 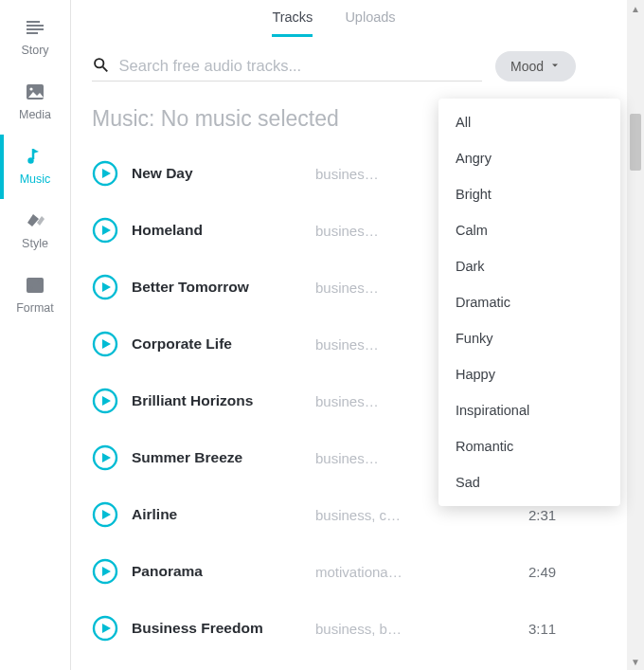 What do you see at coordinates (127, 118) in the screenshot?
I see `section-prefix: Music:` at bounding box center [127, 118].